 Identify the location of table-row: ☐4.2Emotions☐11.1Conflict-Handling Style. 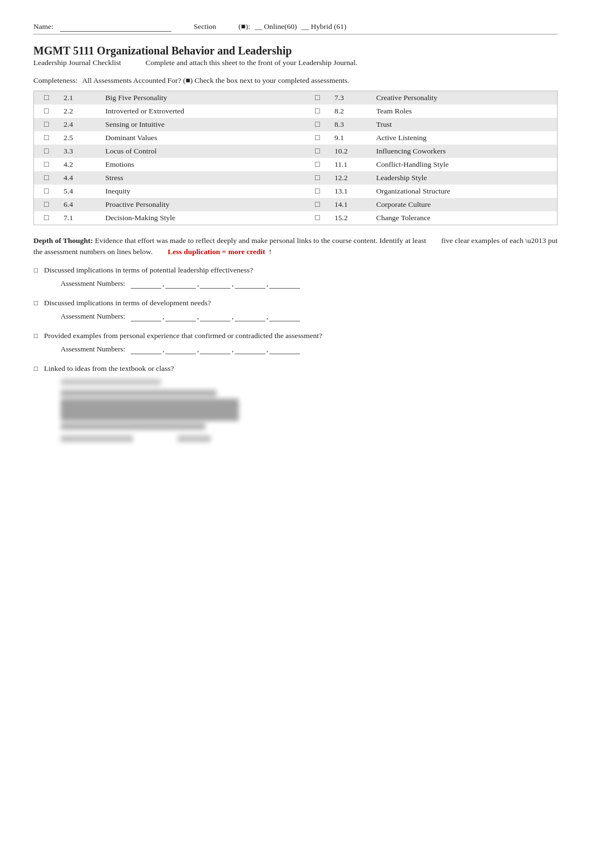
(296, 165).